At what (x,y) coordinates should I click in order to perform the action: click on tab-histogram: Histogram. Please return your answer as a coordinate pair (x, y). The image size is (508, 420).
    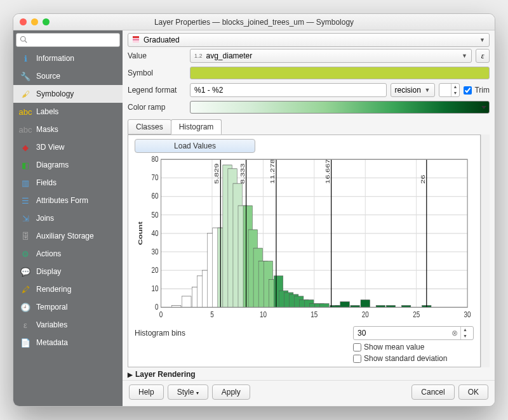
    Looking at the image, I should click on (197, 127).